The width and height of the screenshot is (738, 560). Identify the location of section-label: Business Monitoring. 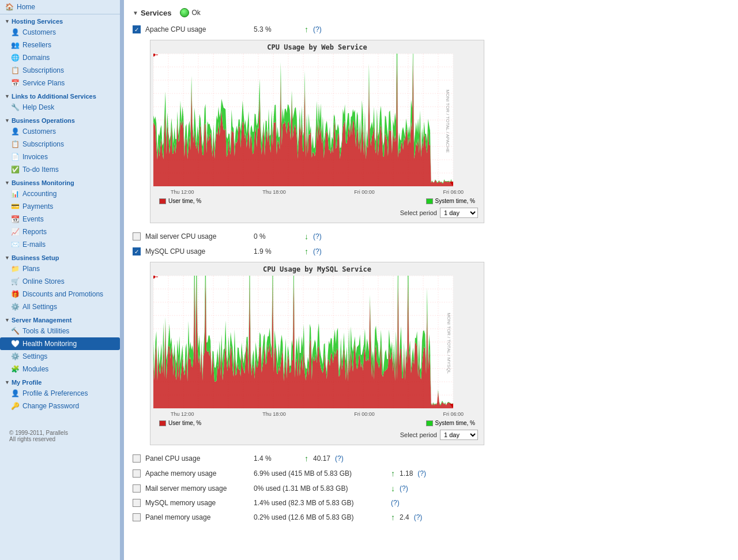
(43, 183).